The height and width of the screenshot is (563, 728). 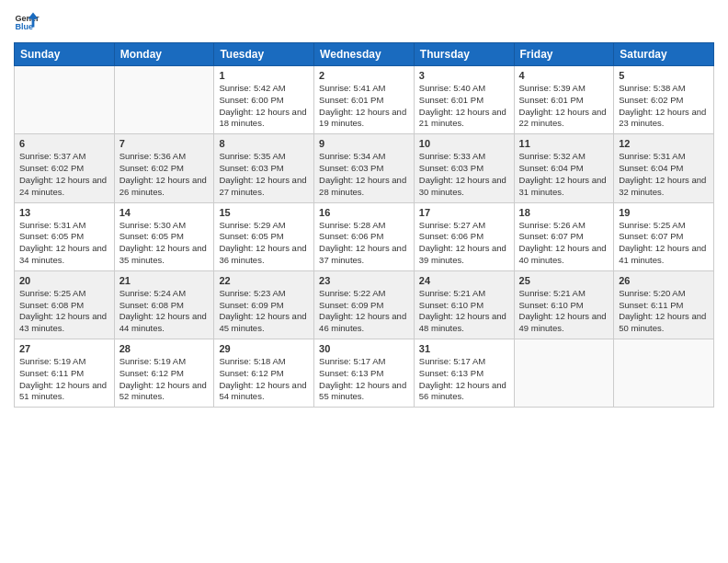 What do you see at coordinates (664, 243) in the screenshot?
I see `cell-content: Sunrise: 5:25 AM Sunset: 6:07 PM Dayligh…` at bounding box center [664, 243].